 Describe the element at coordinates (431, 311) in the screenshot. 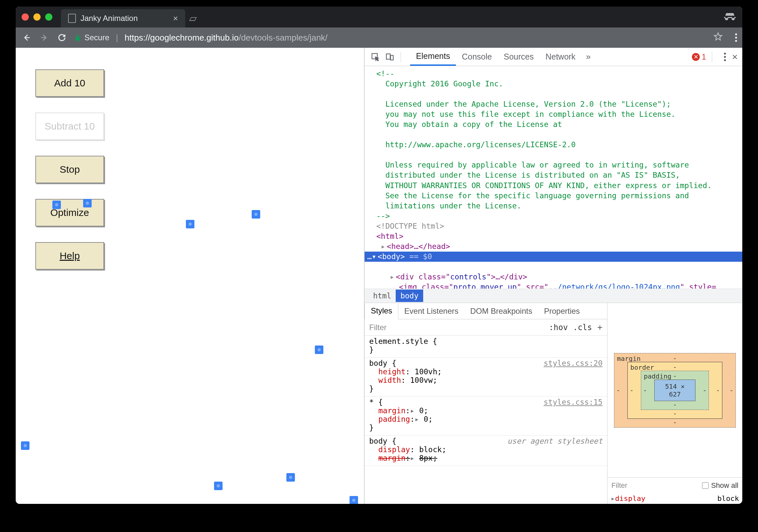

I see `sub-tab-event-listeners: Event Listeners` at that location.